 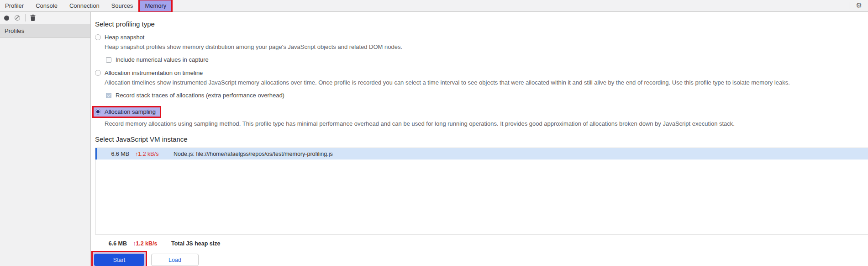 What do you see at coordinates (487, 59) in the screenshot?
I see `checkbox-include-numerical-values: Include numerical values in capture` at bounding box center [487, 59].